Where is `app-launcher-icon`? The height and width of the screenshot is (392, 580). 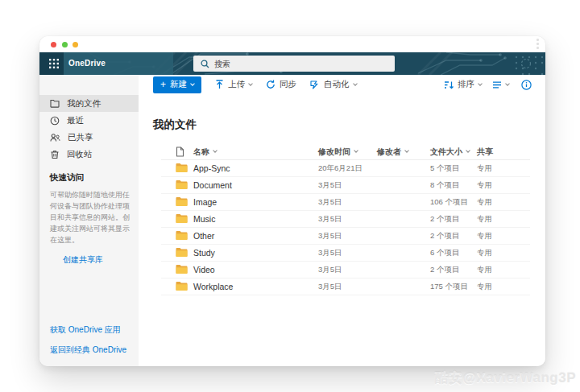
app-launcher-icon is located at coordinates (54, 64).